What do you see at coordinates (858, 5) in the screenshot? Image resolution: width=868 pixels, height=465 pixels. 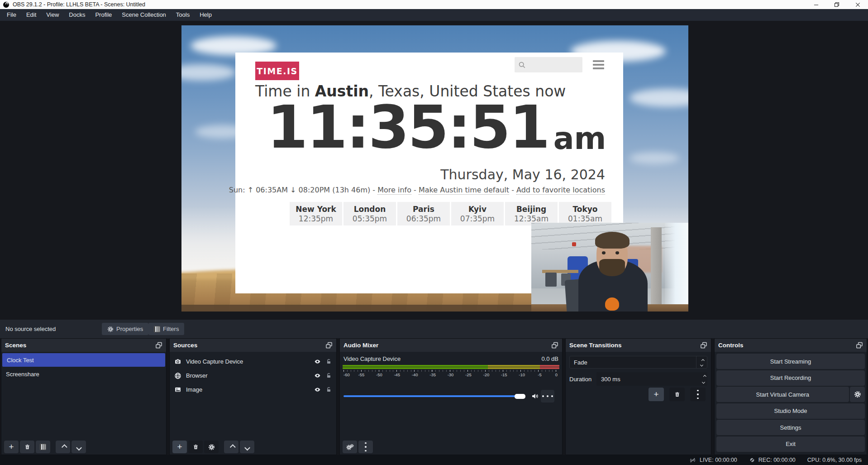 I see `close-button` at bounding box center [858, 5].